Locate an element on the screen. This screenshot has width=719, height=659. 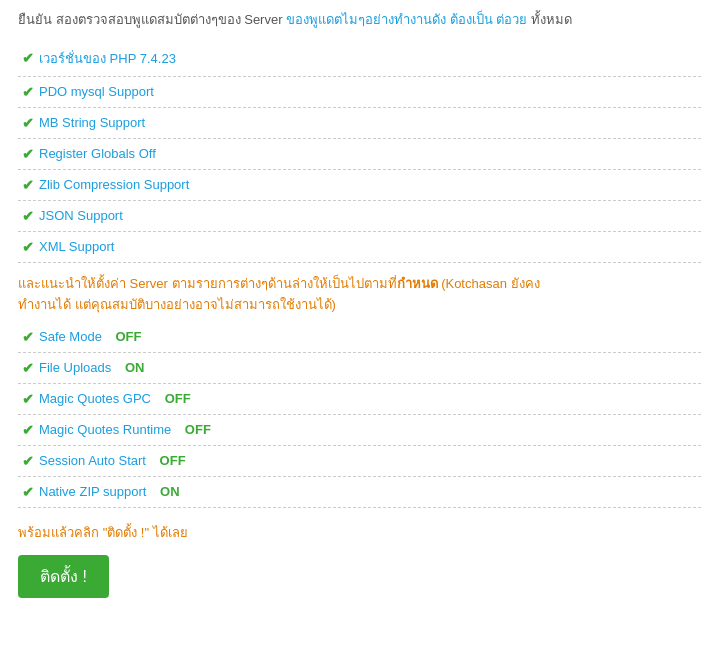
list-item: ✔ JSON Support is located at coordinates (360, 216).